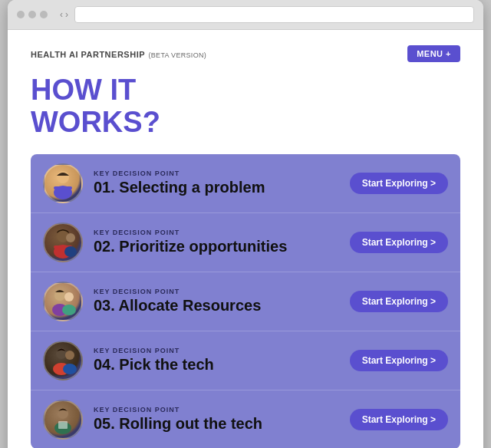 Image resolution: width=491 pixels, height=448 pixels. What do you see at coordinates (246, 302) in the screenshot?
I see `card-item-3: KEY DECISION POINT 03. Allocate Resource…` at bounding box center [246, 302].